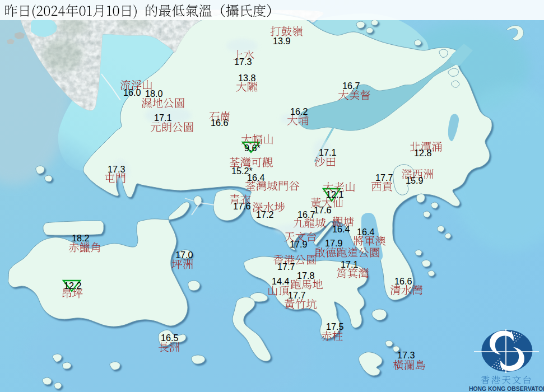 The height and width of the screenshot is (392, 544). What do you see at coordinates (335, 326) in the screenshot?
I see `svg-text: 17.5` at bounding box center [335, 326].